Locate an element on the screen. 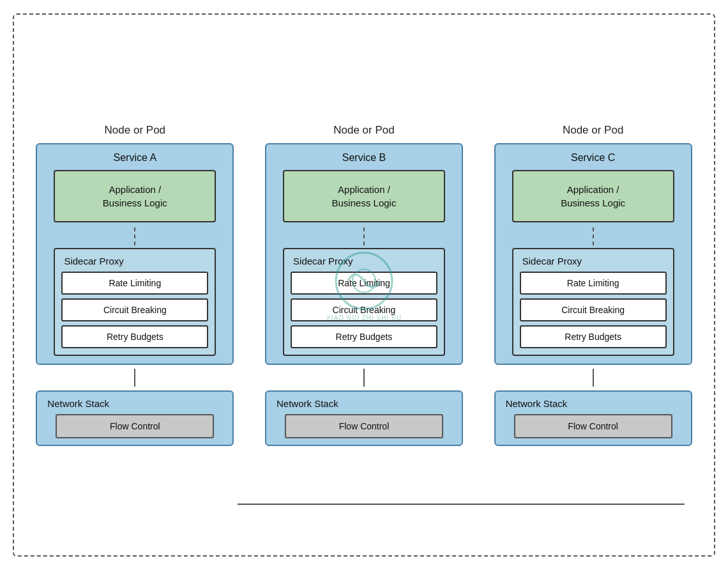 The height and width of the screenshot is (570, 728). sidecar-label-b: Sidecar Proxy is located at coordinates (322, 261).